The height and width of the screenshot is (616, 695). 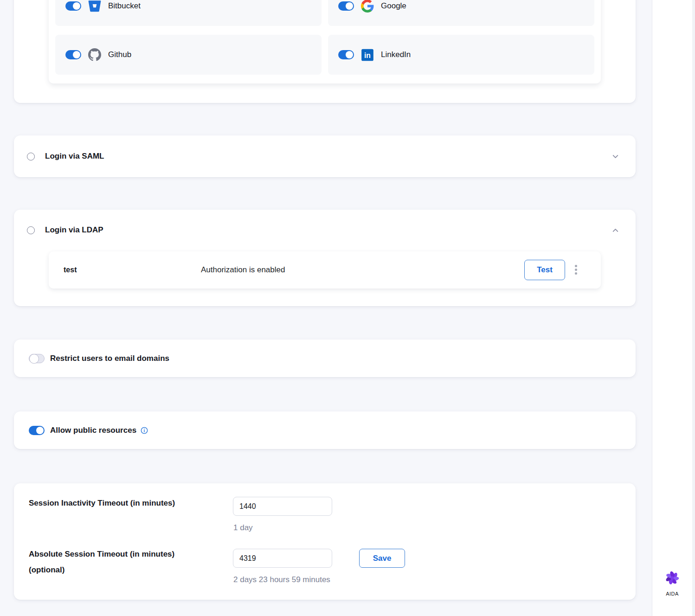 I want to click on linkedin-icon: in, so click(x=367, y=55).